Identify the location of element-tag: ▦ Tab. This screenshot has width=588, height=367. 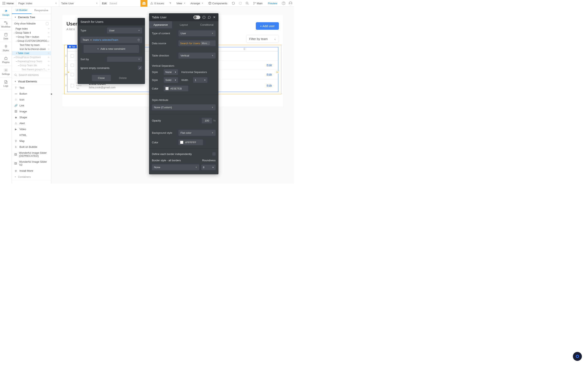
(72, 47).